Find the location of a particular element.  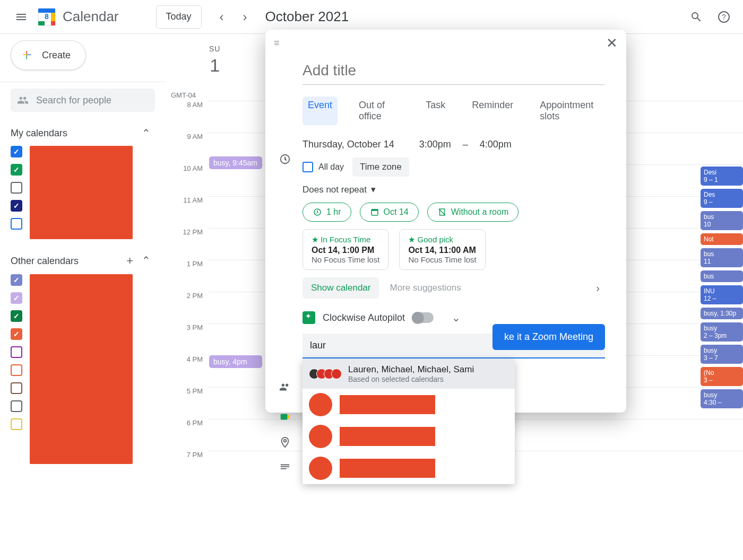

hamburger-menu is located at coordinates (21, 17).